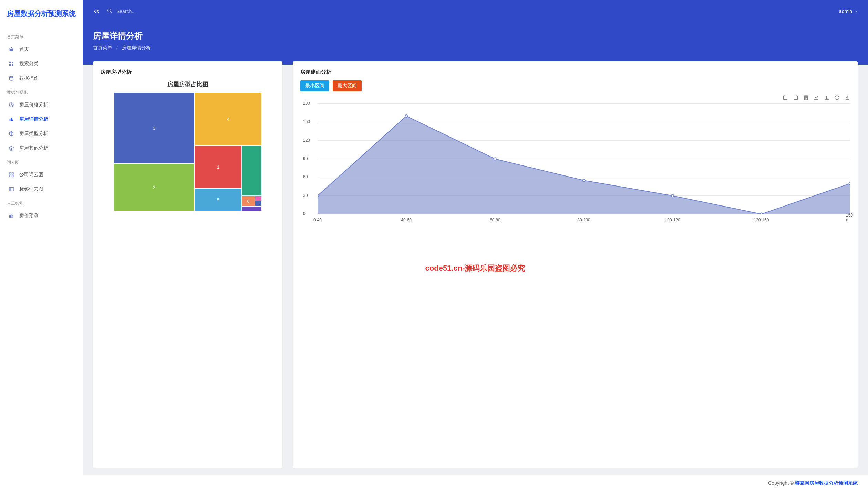  I want to click on breadcrumb: 首页菜单 / 房屋详情分析, so click(475, 48).